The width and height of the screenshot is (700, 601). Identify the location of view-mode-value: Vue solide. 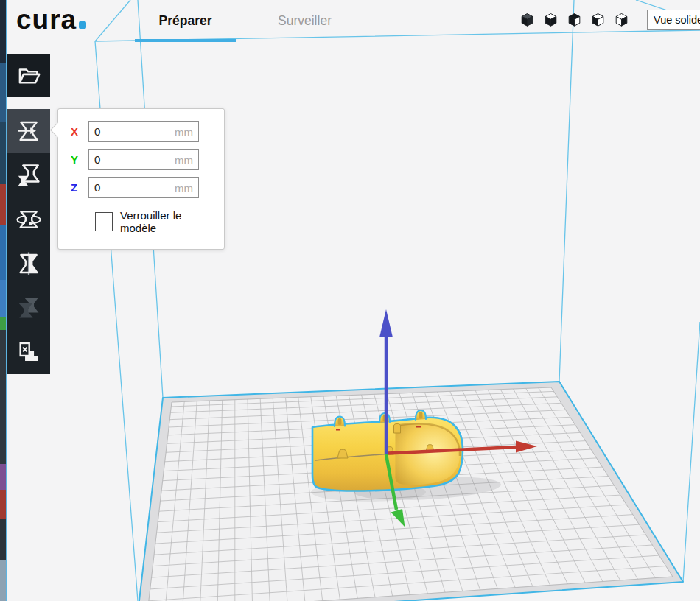
(676, 20).